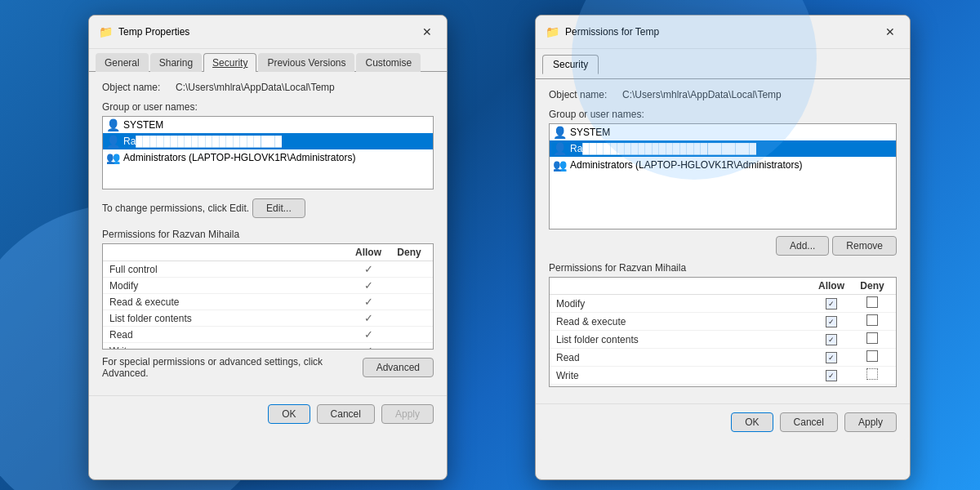  Describe the element at coordinates (268, 234) in the screenshot. I see `dialog1-permissions-title: Permissions for Razvan Mihaila` at that location.